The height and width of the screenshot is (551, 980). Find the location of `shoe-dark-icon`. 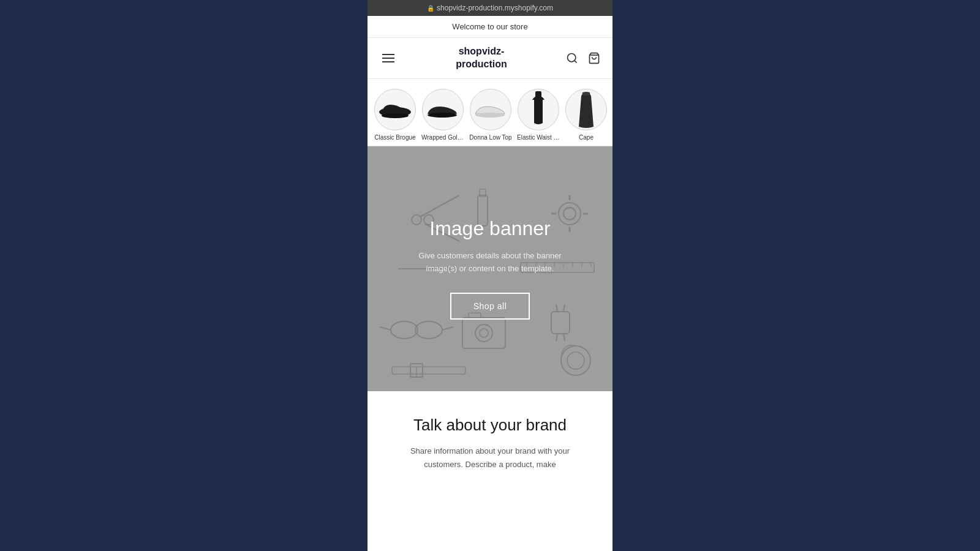

shoe-dark-icon is located at coordinates (395, 110).